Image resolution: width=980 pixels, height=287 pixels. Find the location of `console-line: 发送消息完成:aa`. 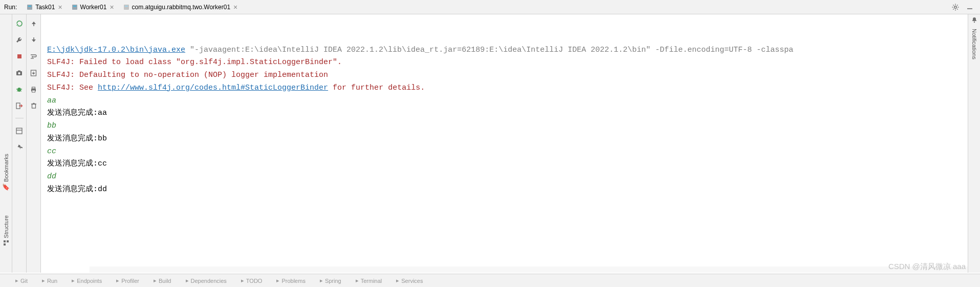

console-line: 发送消息完成:aa is located at coordinates (505, 114).